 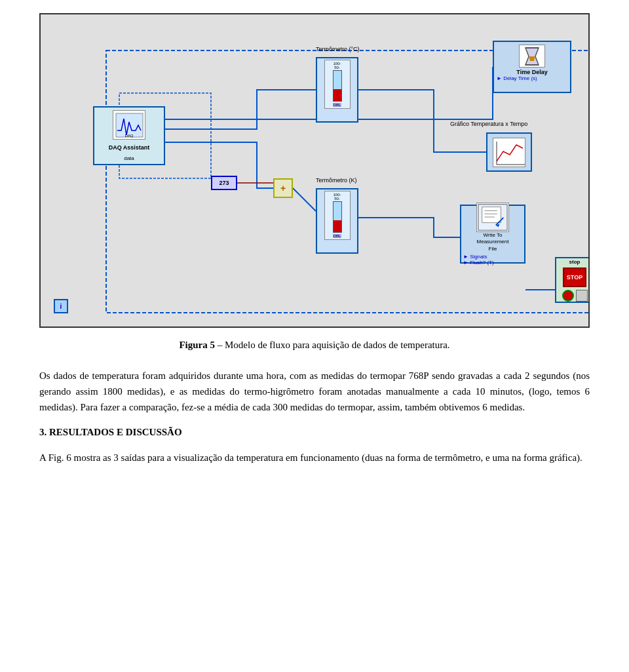 What do you see at coordinates (128, 136) in the screenshot?
I see `svg-text: DAQ` at bounding box center [128, 136].